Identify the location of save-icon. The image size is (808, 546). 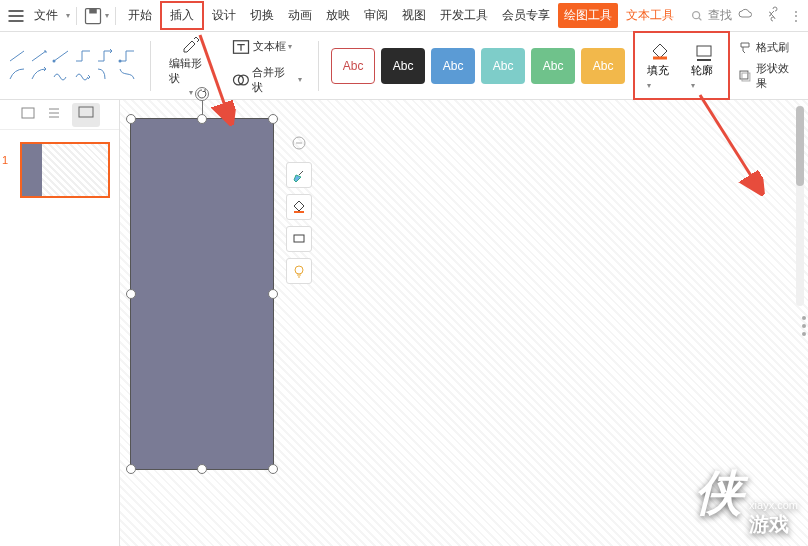
(93, 16).